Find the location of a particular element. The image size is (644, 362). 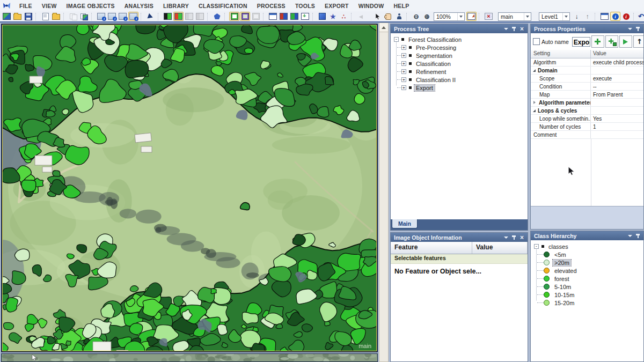

select-object-icon is located at coordinates (399, 16).